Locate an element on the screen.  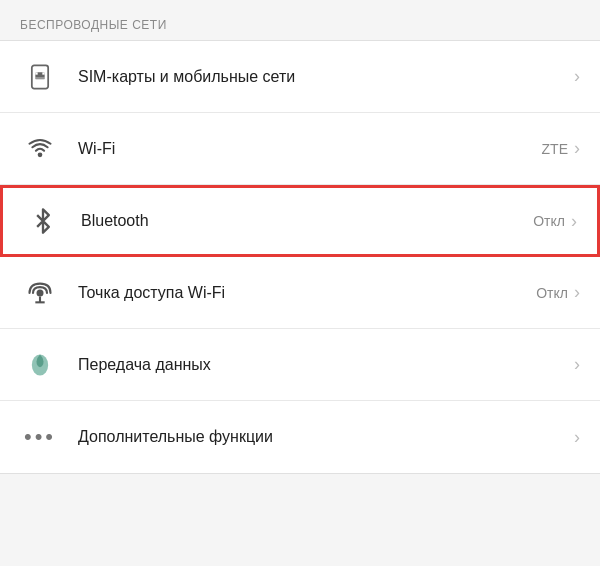
sim-chevron: › is located at coordinates (577, 76).